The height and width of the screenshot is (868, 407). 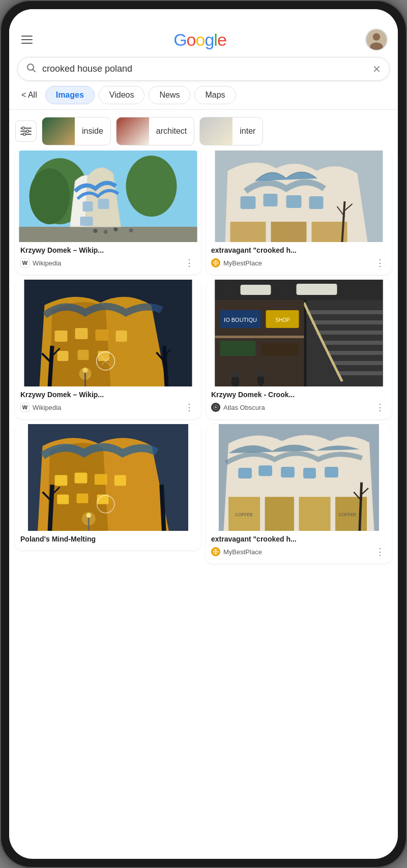 I want to click on search-icon, so click(x=31, y=69).